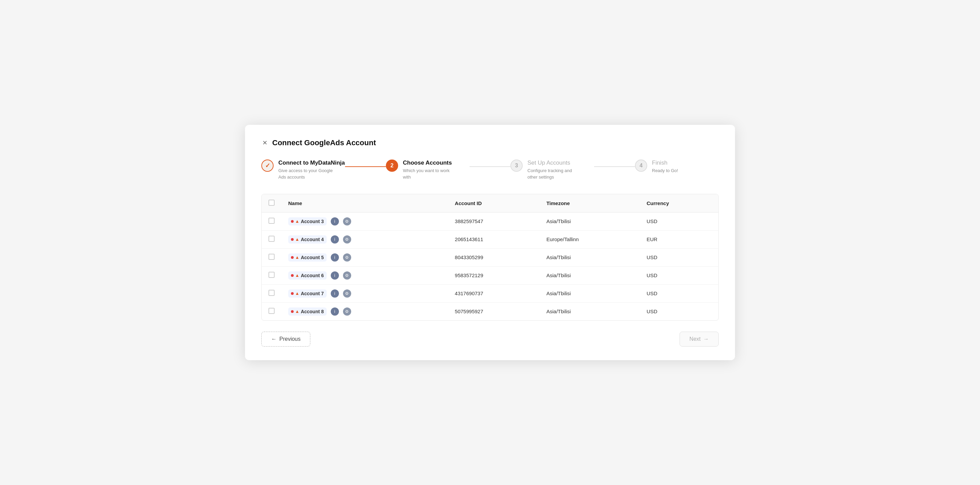 Image resolution: width=980 pixels, height=485 pixels. I want to click on account-cell: ▲ Account 3 i ⚙, so click(365, 221).